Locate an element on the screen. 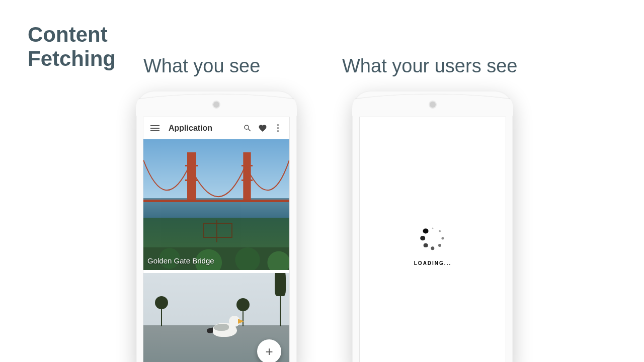  search-button is located at coordinates (248, 128).